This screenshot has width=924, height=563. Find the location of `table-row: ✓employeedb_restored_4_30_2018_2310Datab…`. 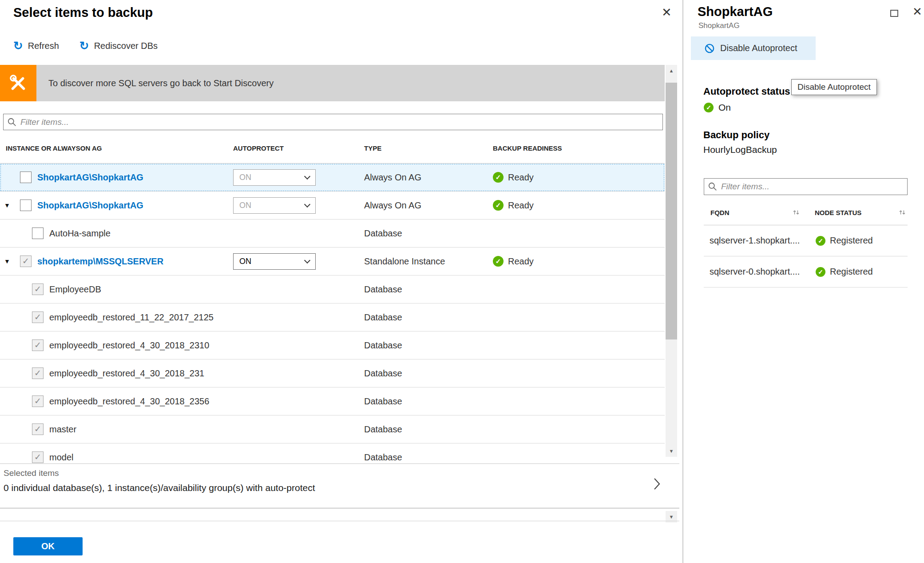

table-row: ✓employeedb_restored_4_30_2018_2310Datab… is located at coordinates (332, 346).